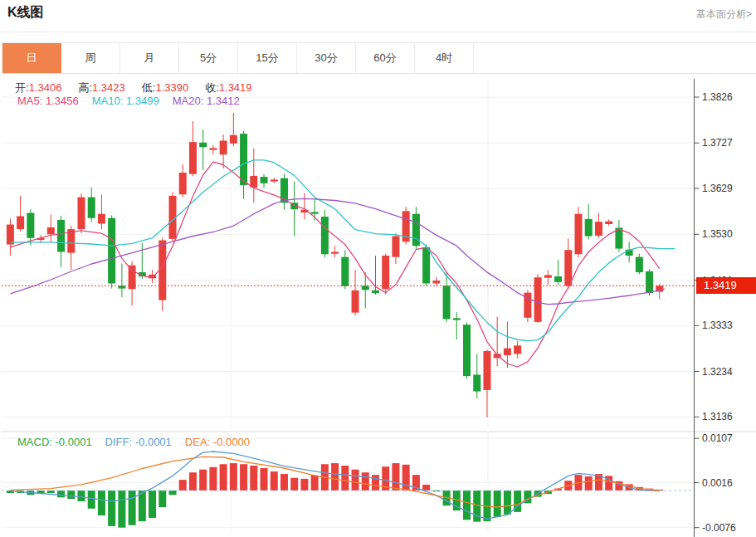  What do you see at coordinates (717, 438) in the screenshot?
I see `macd-tick-label: 0.0107` at bounding box center [717, 438].